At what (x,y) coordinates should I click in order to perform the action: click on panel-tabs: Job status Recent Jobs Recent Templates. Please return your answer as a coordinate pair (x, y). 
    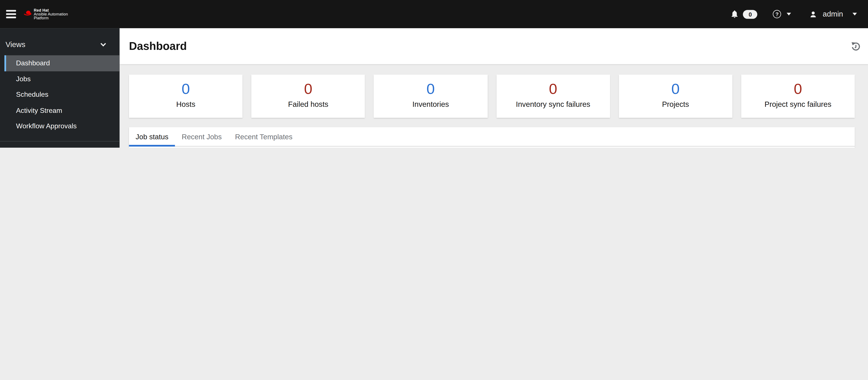
    Looking at the image, I should click on (492, 137).